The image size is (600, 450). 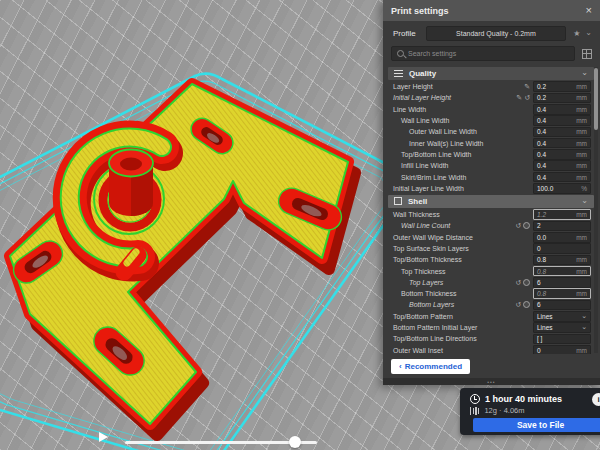 I want to click on setting-value-input: [ ], so click(x=562, y=340).